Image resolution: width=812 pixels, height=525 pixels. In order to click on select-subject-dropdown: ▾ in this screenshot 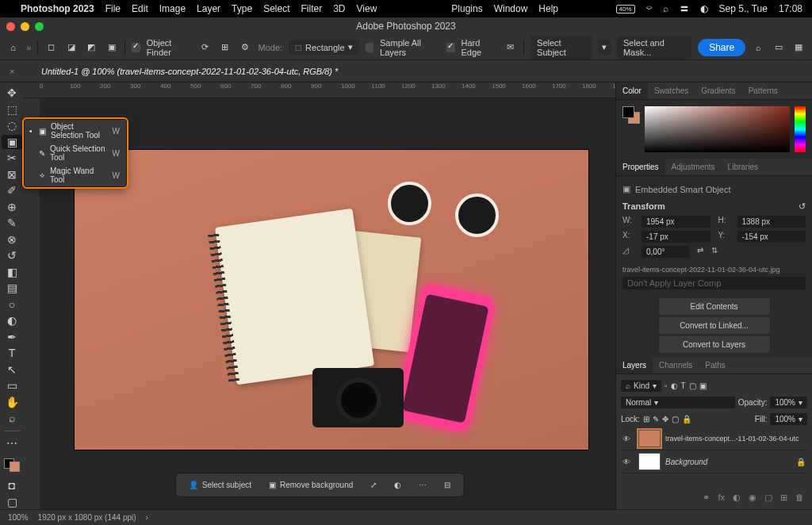, I will do `click(604, 48)`.